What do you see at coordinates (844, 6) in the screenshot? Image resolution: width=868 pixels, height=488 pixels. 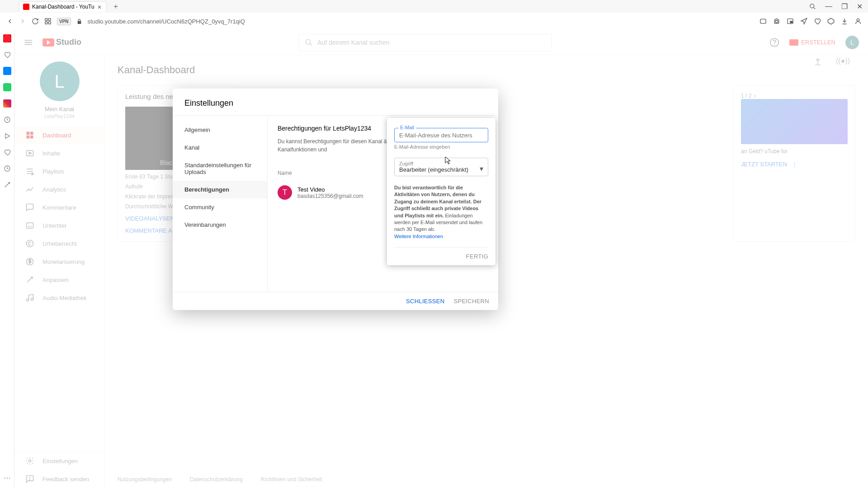 I see `maximize-icon: ❐` at bounding box center [844, 6].